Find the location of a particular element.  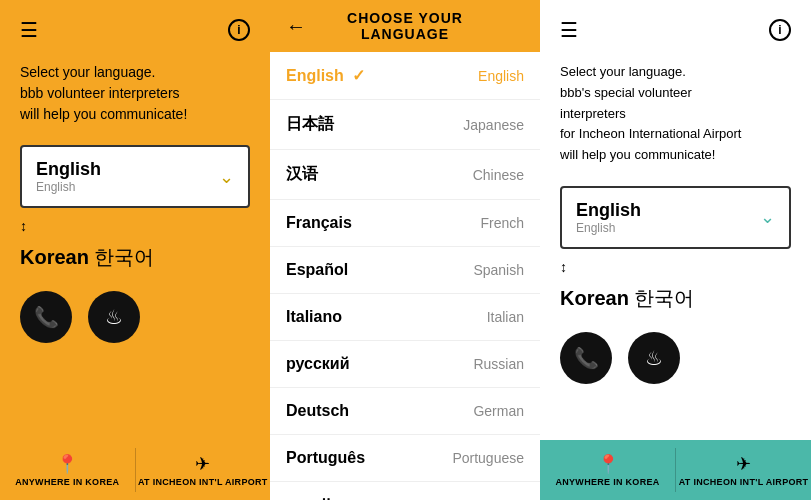

chevron-down-icon: ⌄ is located at coordinates (226, 177).